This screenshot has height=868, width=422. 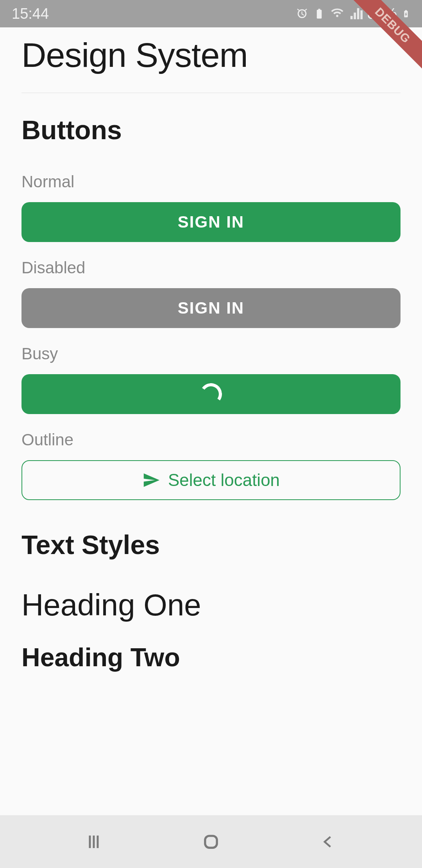 I want to click on text-styles-section: Text Styles Heading One Heading Two, so click(x=211, y=601).